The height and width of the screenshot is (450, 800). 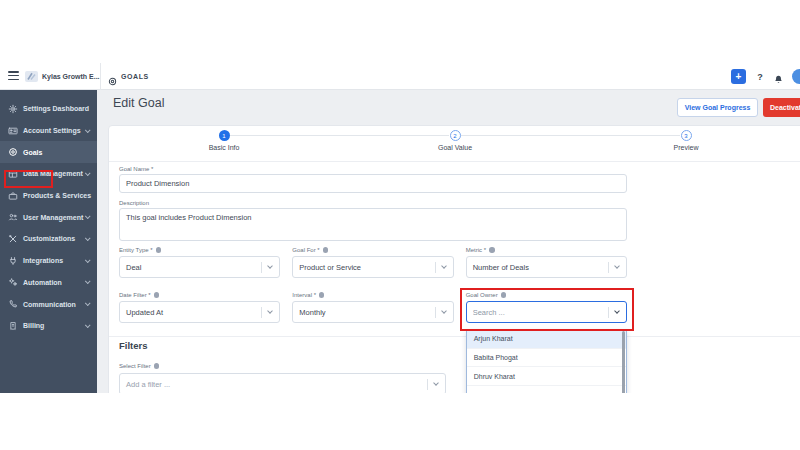 What do you see at coordinates (14, 76) in the screenshot?
I see `hamburger-menu-icon` at bounding box center [14, 76].